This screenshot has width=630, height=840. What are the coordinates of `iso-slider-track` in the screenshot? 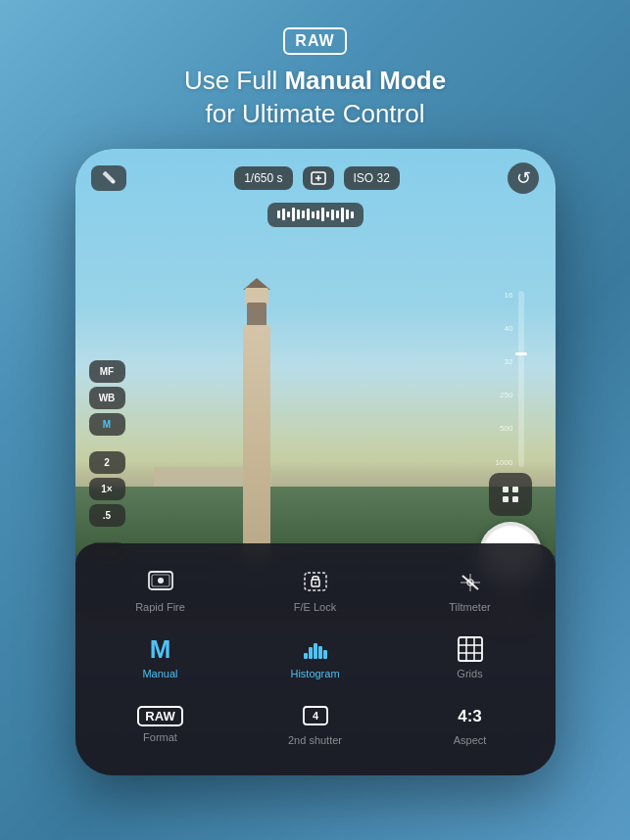 It's located at (521, 379).